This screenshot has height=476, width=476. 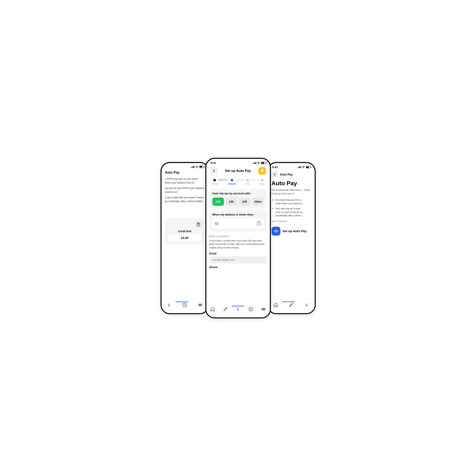 What do you see at coordinates (238, 171) in the screenshot?
I see `center-header-row: Set up Auto Pay` at bounding box center [238, 171].